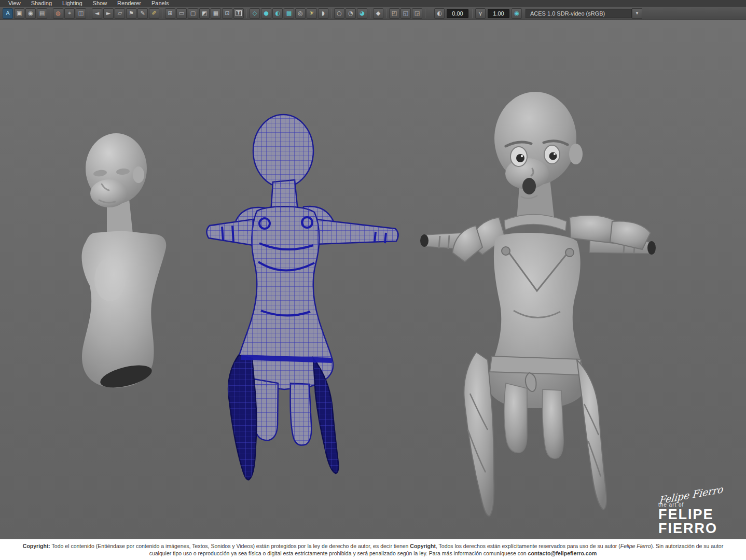  I want to click on film-gate-icon: ▭, so click(182, 13).